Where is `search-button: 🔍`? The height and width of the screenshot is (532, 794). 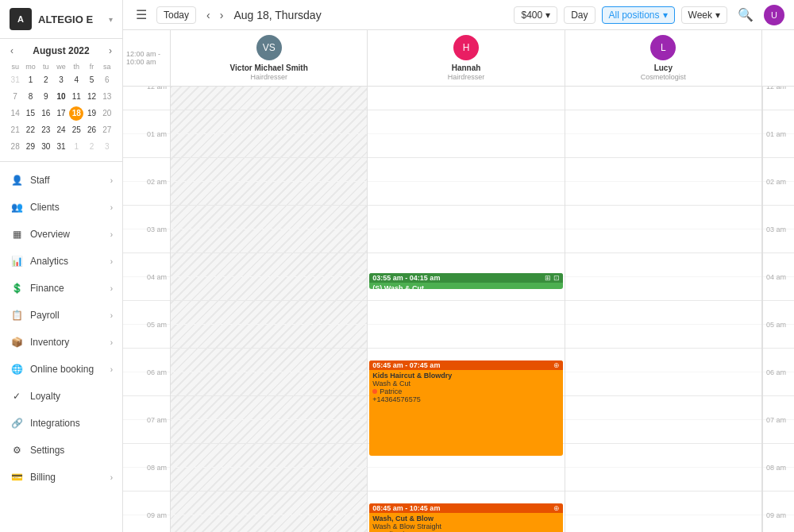
search-button: 🔍 is located at coordinates (746, 14).